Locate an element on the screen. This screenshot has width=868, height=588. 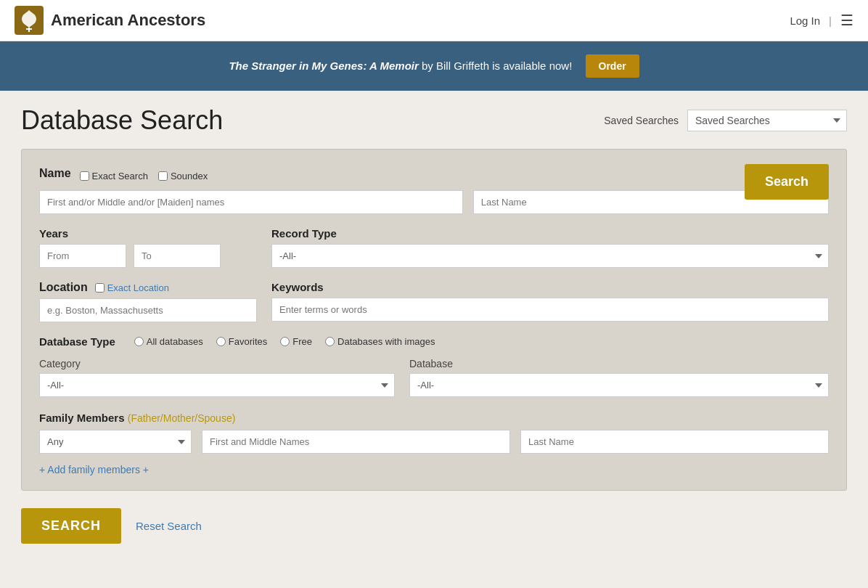
name-label: Name is located at coordinates (55, 173).